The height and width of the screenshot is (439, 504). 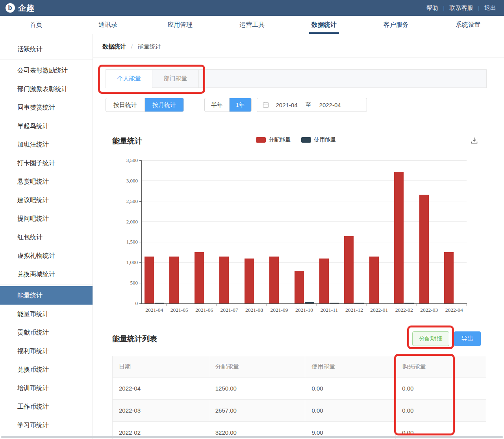 I want to click on sidebar-item-部门激励表彰统计: 部门激励表彰统计, so click(x=46, y=89).